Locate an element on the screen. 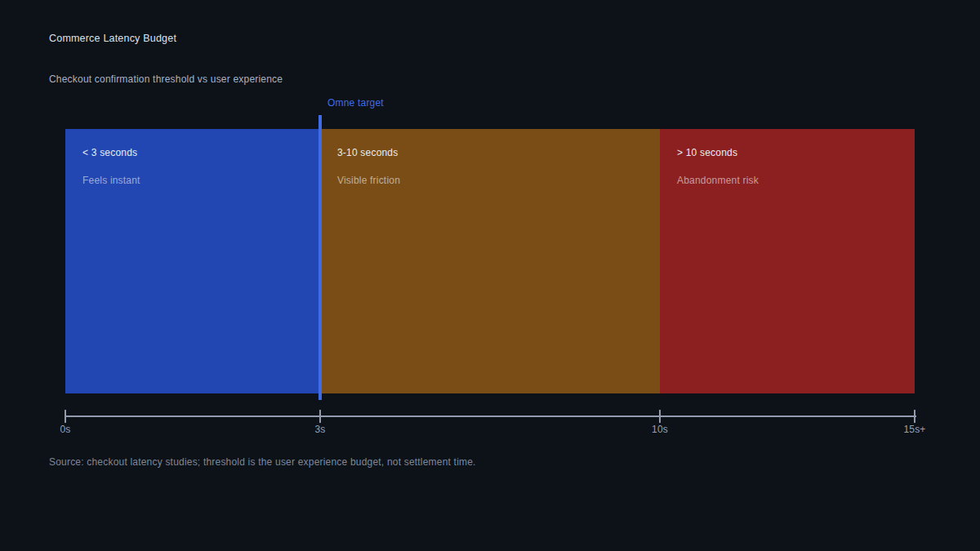 This screenshot has height=551, width=980. x-axis-tick-0s is located at coordinates (65, 416).